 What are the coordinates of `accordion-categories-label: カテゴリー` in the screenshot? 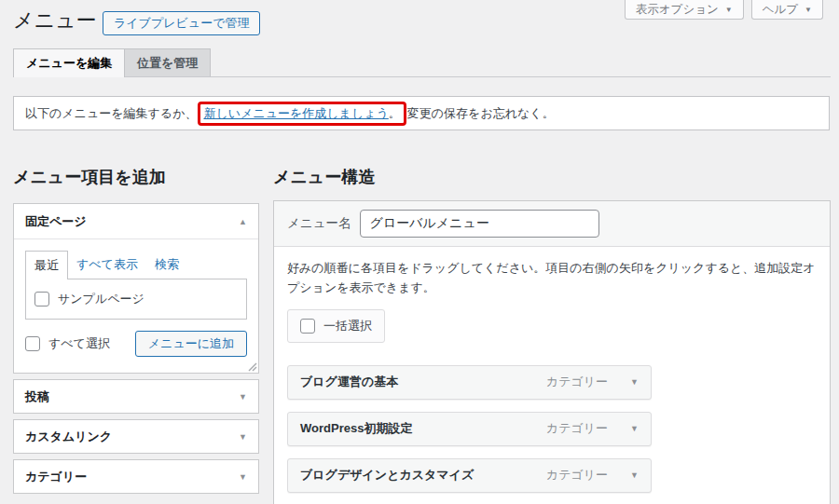 It's located at (56, 477).